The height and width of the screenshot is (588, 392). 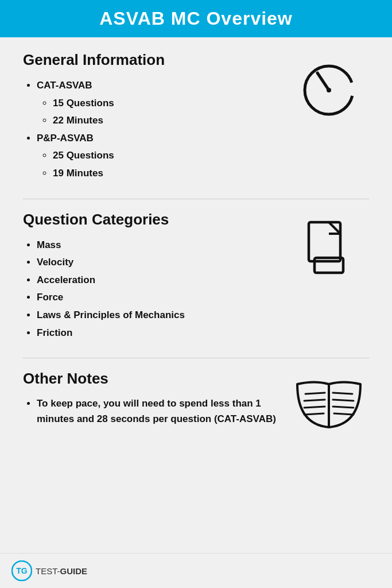 I want to click on page-header: ASVAB MC Overview, so click(x=196, y=18).